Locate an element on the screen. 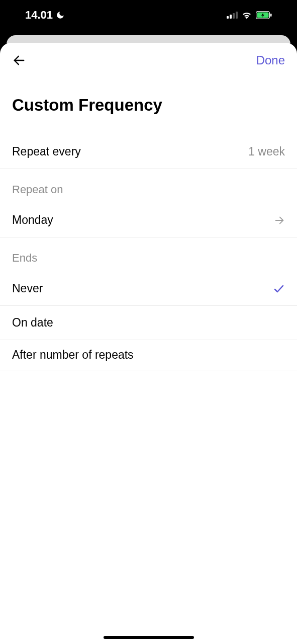  cellular-signal-icon is located at coordinates (232, 15).